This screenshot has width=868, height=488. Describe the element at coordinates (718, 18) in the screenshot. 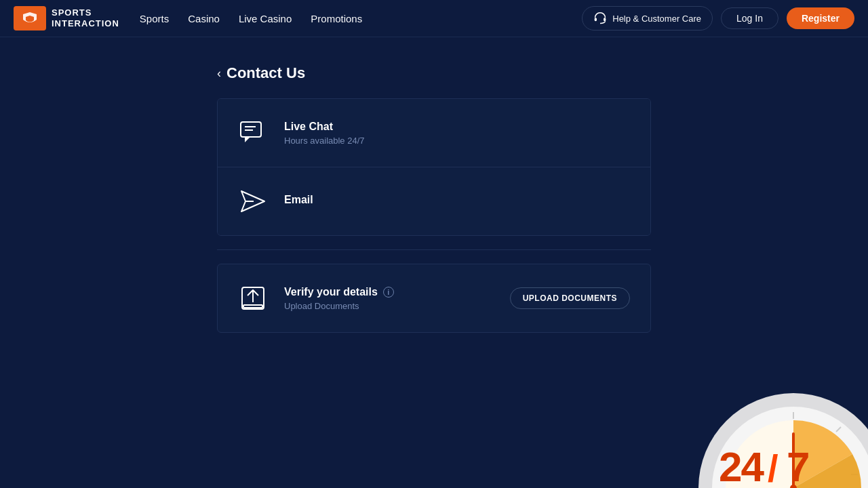

I see `nav-actions: Help & Customer Care Log In Register` at that location.